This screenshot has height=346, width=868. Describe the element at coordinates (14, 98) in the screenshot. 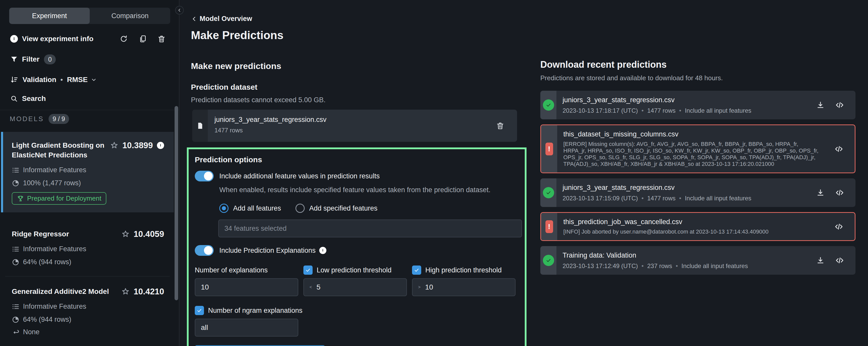

I see `search-icon` at that location.